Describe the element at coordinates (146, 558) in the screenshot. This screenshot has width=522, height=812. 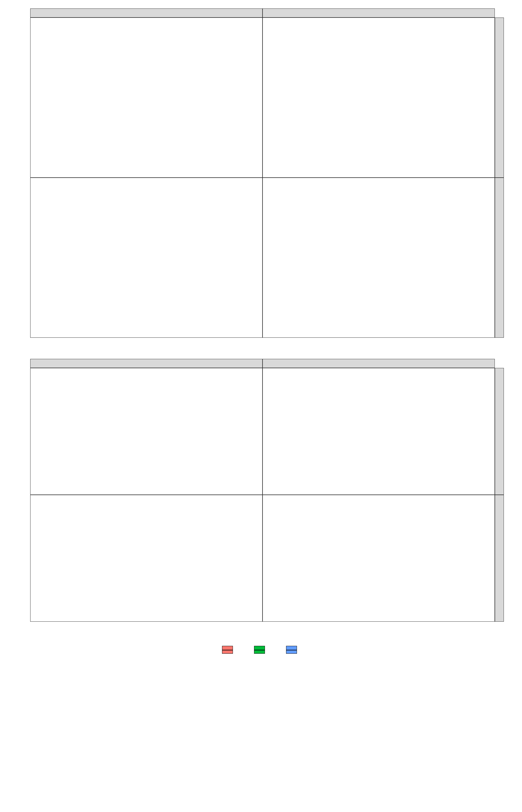
I see `panel-b-spring-hypo` at that location.